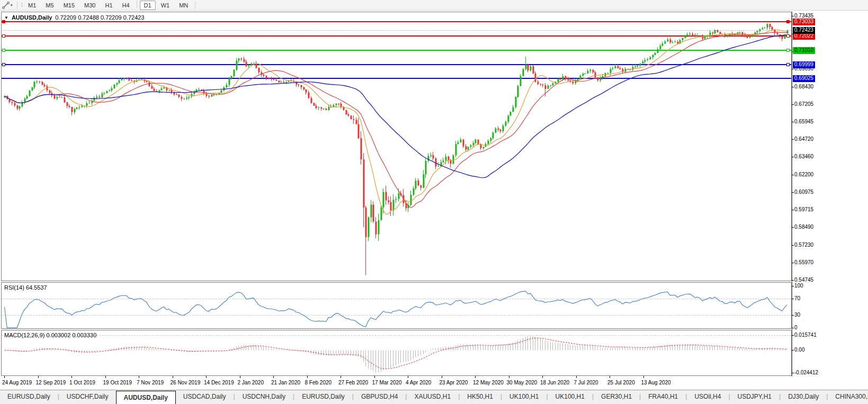 The width and height of the screenshot is (868, 404). I want to click on chart-tab-hk50-h1: HK50,H1, so click(480, 397).